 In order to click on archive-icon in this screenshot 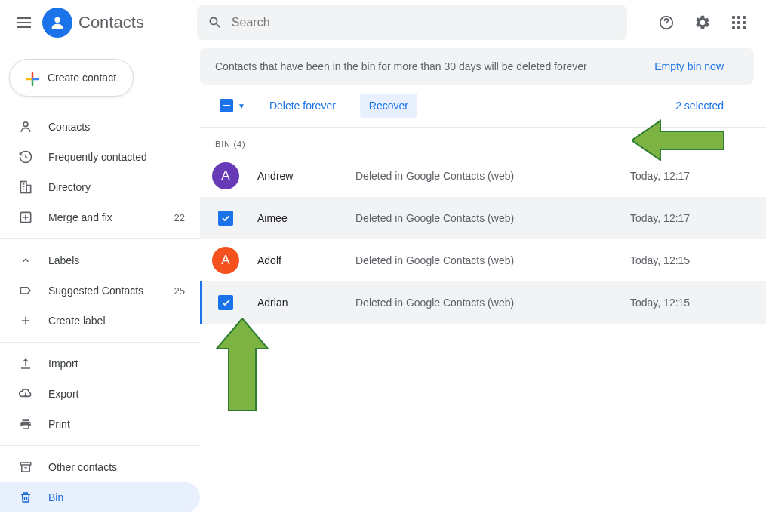, I will do `click(26, 467)`.